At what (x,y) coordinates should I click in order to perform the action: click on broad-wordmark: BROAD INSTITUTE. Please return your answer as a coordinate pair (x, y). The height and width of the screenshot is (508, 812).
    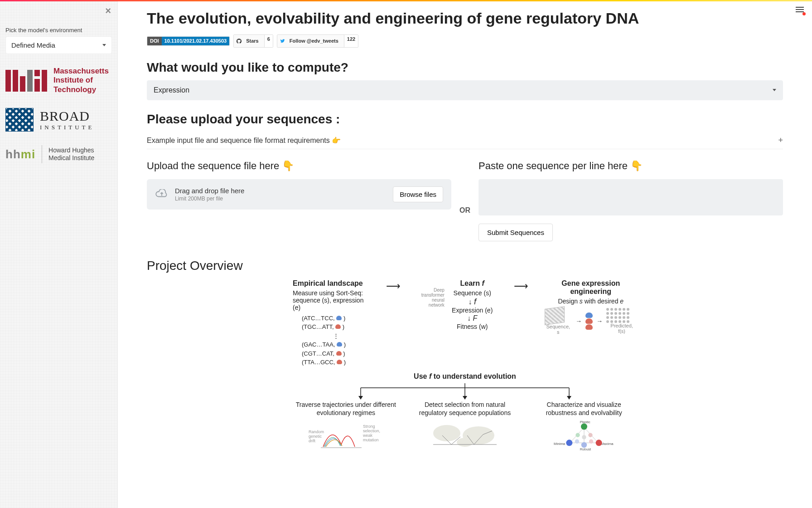
    Looking at the image, I should click on (67, 120).